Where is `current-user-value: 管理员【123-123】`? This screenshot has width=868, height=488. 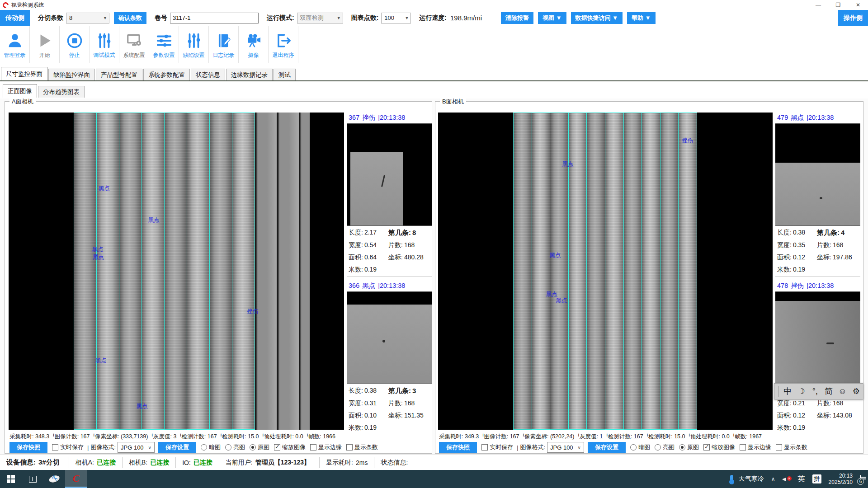 current-user-value: 管理员【123-123】 is located at coordinates (283, 463).